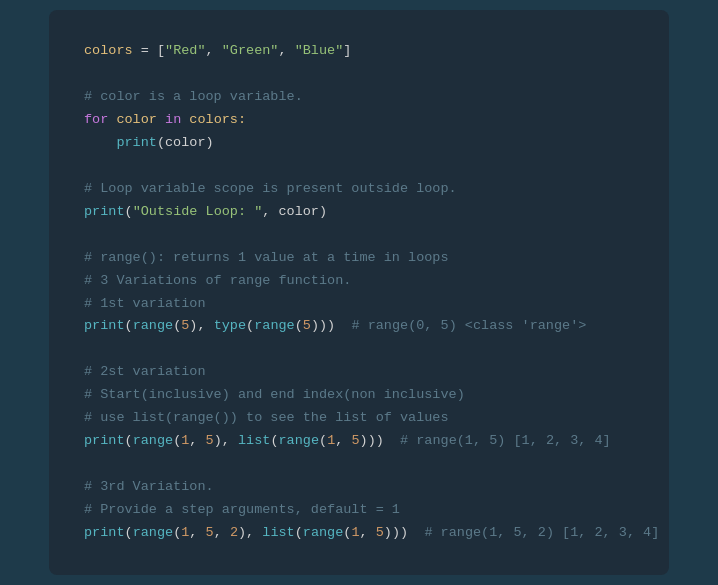  Describe the element at coordinates (149, 486) in the screenshot. I see `code-token: # 3rd Variation.` at that location.